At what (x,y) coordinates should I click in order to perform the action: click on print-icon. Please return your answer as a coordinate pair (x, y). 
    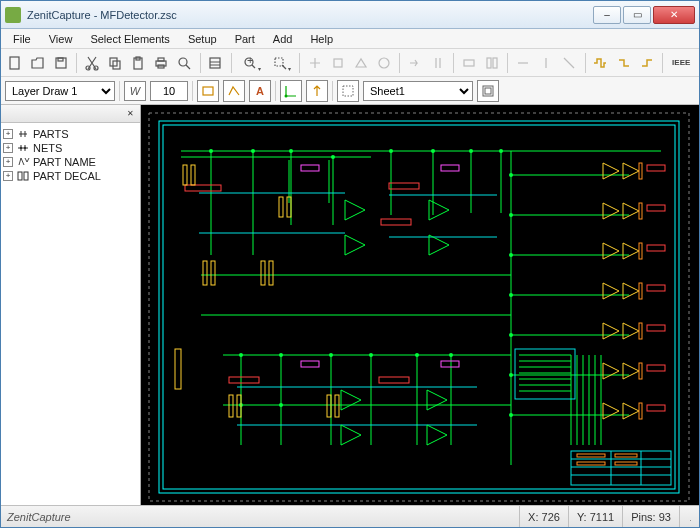
    Looking at the image, I should click on (161, 63).